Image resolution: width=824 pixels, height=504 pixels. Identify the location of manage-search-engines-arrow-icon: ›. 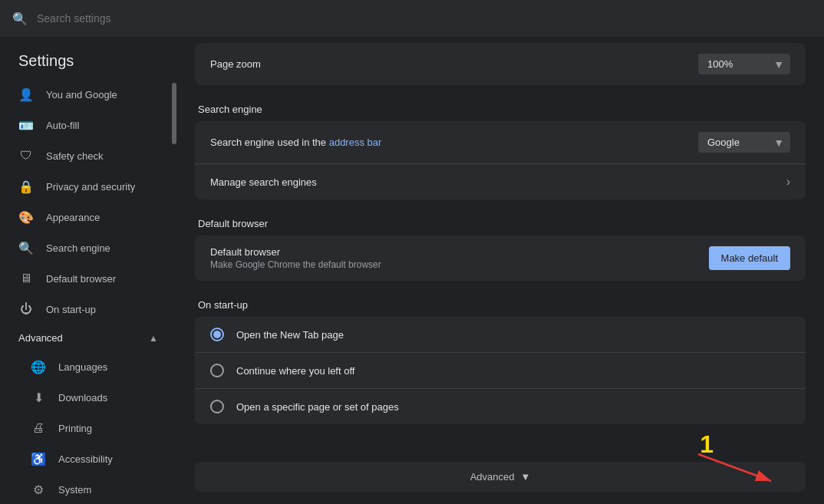
(789, 182).